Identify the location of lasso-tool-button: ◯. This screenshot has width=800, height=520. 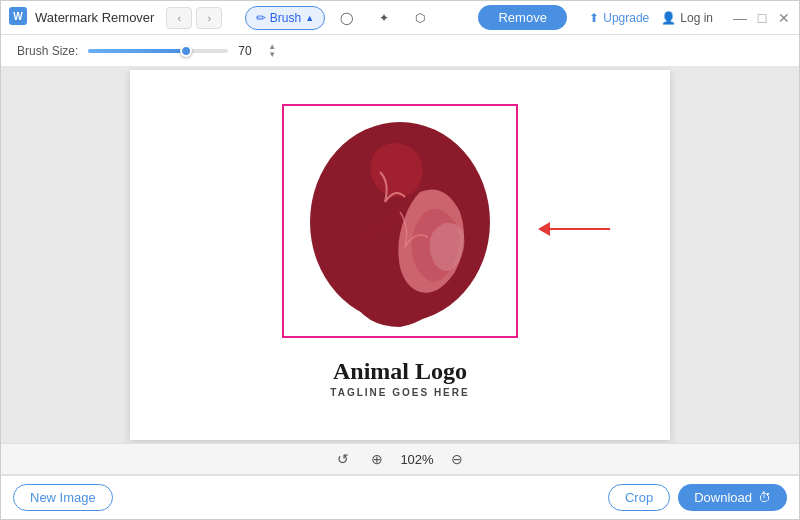
(346, 18).